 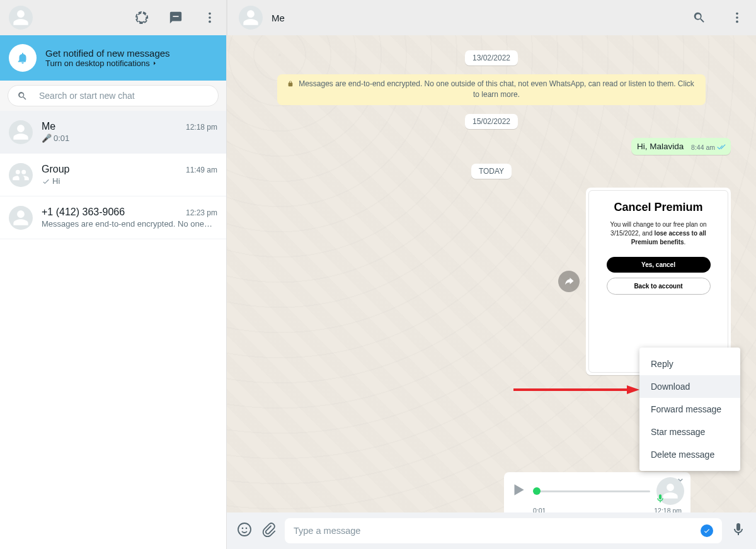 I want to click on ctx-reply: Reply, so click(x=690, y=364).